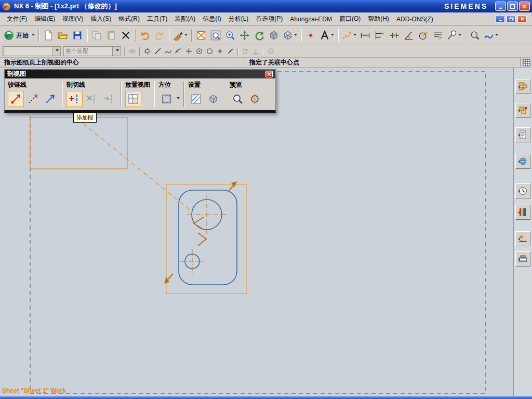 Image resolution: width=532 pixels, height=399 pixels. What do you see at coordinates (523, 239) in the screenshot?
I see `roles-tab` at bounding box center [523, 239].